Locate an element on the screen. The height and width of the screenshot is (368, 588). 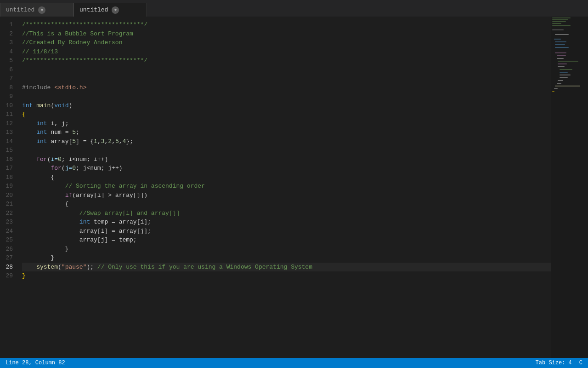
line-num-11: 11 is located at coordinates (8, 115).